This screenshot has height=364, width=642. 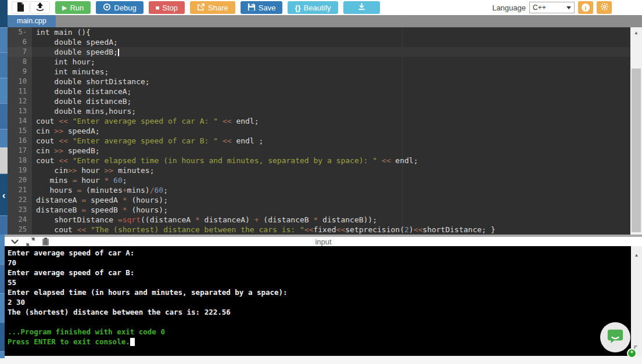 What do you see at coordinates (70, 72) in the screenshot?
I see `code-text: int minutes;` at bounding box center [70, 72].